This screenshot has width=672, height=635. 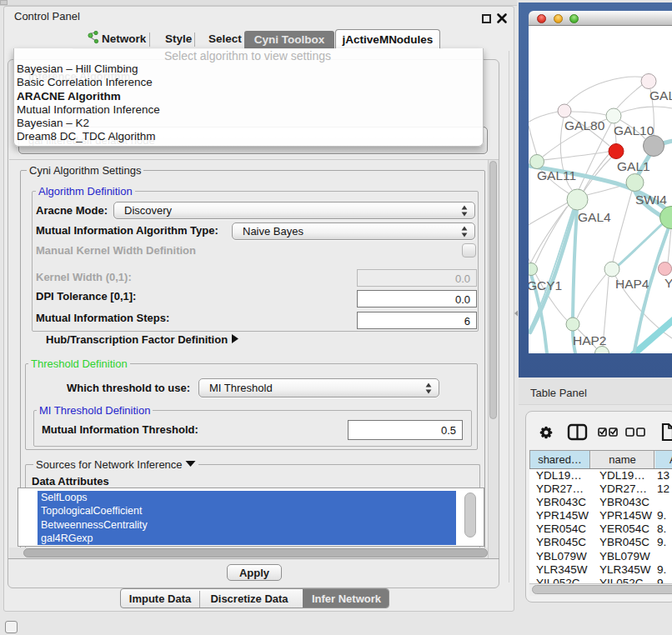 I want to click on svg-text: HAP4, so click(x=632, y=283).